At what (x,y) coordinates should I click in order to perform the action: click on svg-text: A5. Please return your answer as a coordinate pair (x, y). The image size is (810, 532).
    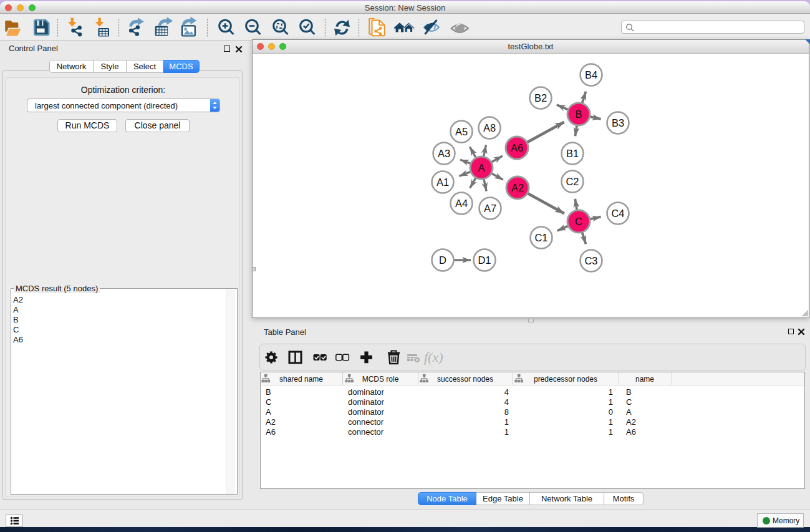
    Looking at the image, I should click on (461, 132).